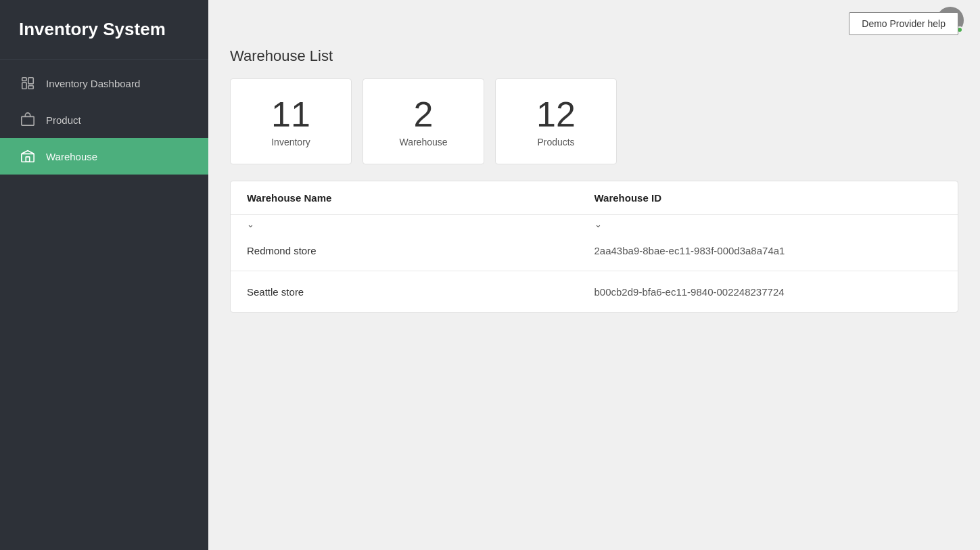 The image size is (980, 550). What do you see at coordinates (556, 115) in the screenshot?
I see `stat-number-products: 12` at bounding box center [556, 115].